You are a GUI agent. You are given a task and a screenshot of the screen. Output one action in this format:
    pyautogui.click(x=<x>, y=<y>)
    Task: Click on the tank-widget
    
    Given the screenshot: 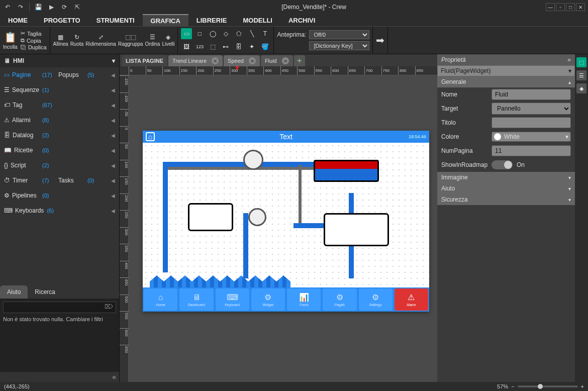 What is the action you would take?
    pyautogui.click(x=346, y=171)
    